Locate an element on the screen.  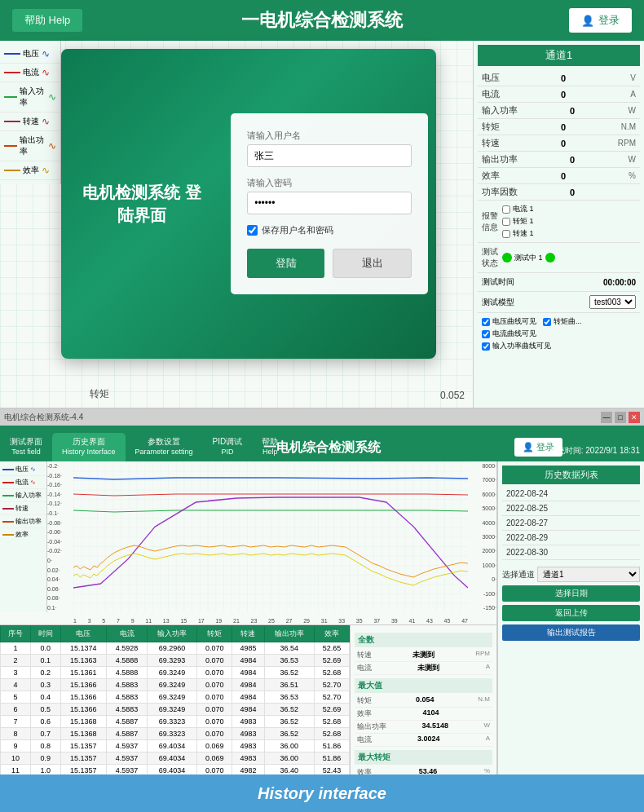
channel-select-row: 选择通道 通道1 选择日期 返回上传 输出测试报告 is located at coordinates (571, 603).